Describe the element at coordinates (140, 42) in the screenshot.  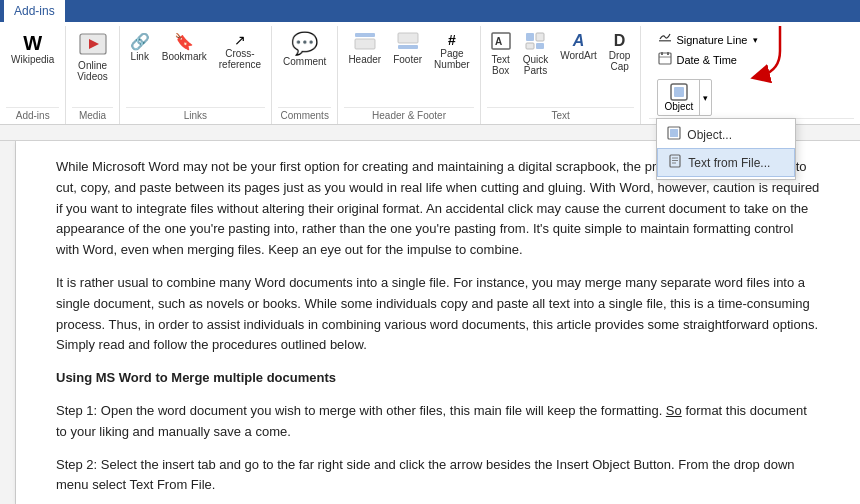
I see `link-icon: 🔗` at that location.